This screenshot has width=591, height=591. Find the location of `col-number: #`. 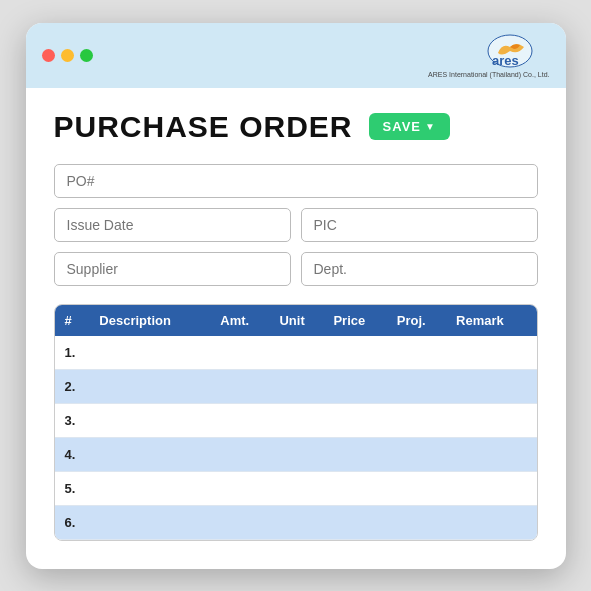

col-number: # is located at coordinates (74, 320).